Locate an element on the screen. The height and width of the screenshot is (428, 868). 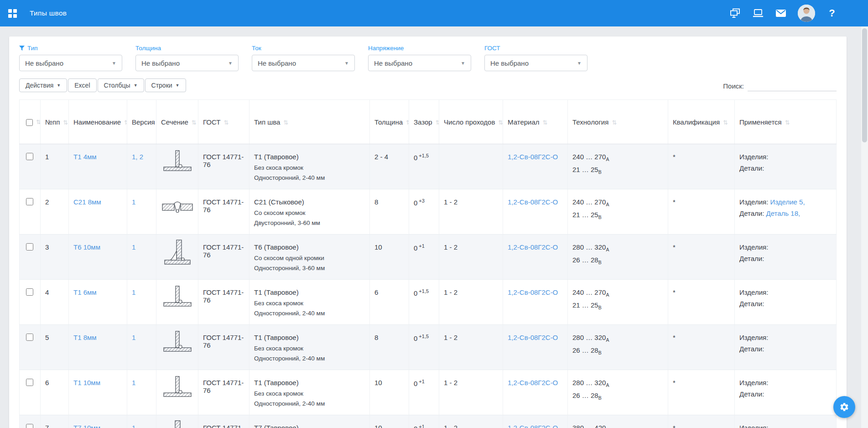
column-header: Зазор⇅ is located at coordinates (424, 122).